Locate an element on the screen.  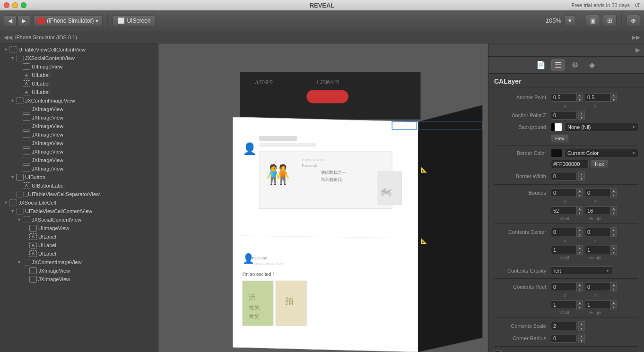
cc-y-stepper: ▲ ▼ is located at coordinates (614, 232).